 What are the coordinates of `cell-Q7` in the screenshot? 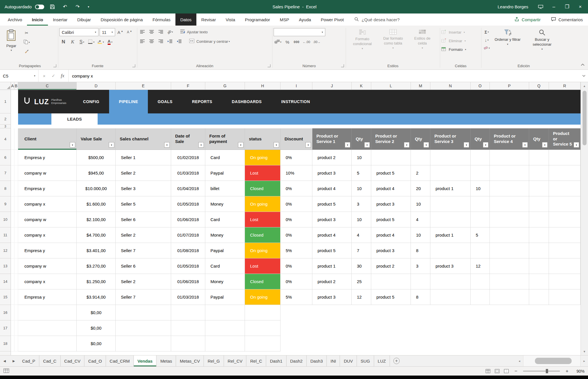 It's located at (539, 173).